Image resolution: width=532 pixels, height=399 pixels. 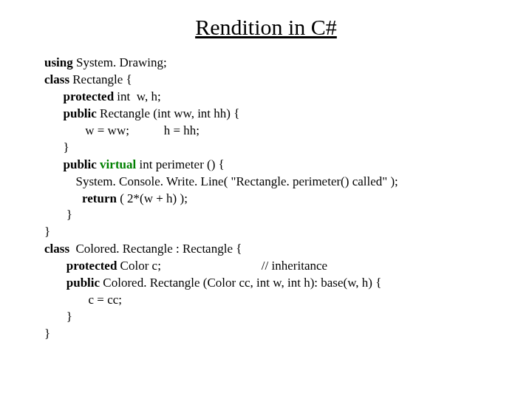 I want to click on kw-virtual: virtual, so click(x=118, y=164).